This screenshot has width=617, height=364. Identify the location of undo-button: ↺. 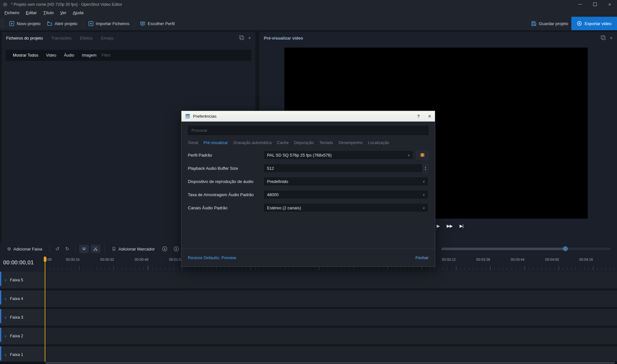
(57, 249).